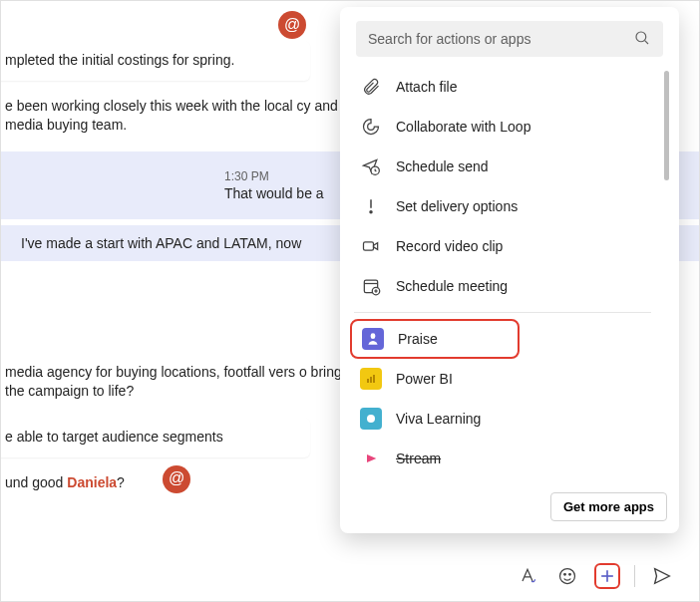  Describe the element at coordinates (156, 483) in the screenshot. I see `chat-message: und good Daniela? @` at that location.